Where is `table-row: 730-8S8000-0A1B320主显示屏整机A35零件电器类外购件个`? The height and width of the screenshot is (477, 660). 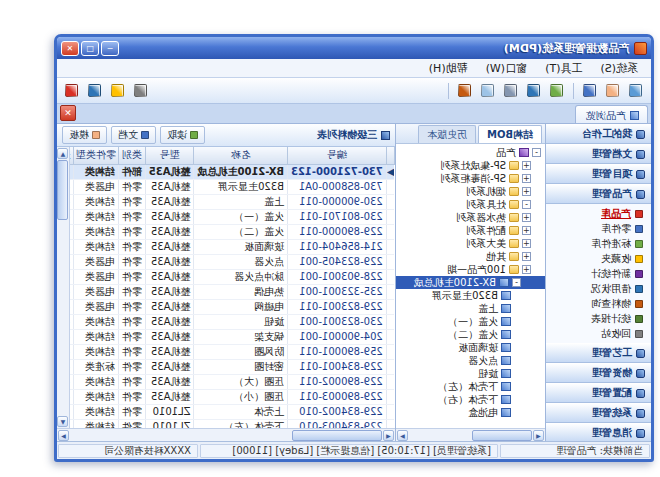 table-row: 730-8S8000-0A1B320主显示屏整机A35零件电器类外购件个 is located at coordinates (232, 186).